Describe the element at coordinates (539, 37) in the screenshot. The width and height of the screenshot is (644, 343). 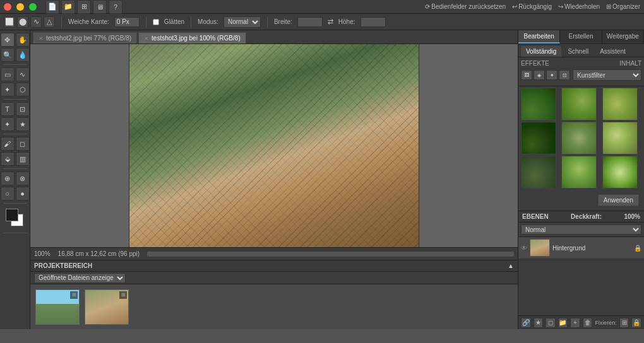
I see `tab-bearbeiten: Bearbeiten` at that location.